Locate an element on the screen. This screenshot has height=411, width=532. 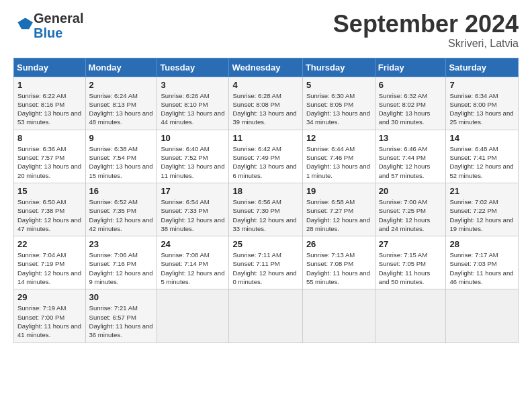
day-number: 4 is located at coordinates (265, 85).